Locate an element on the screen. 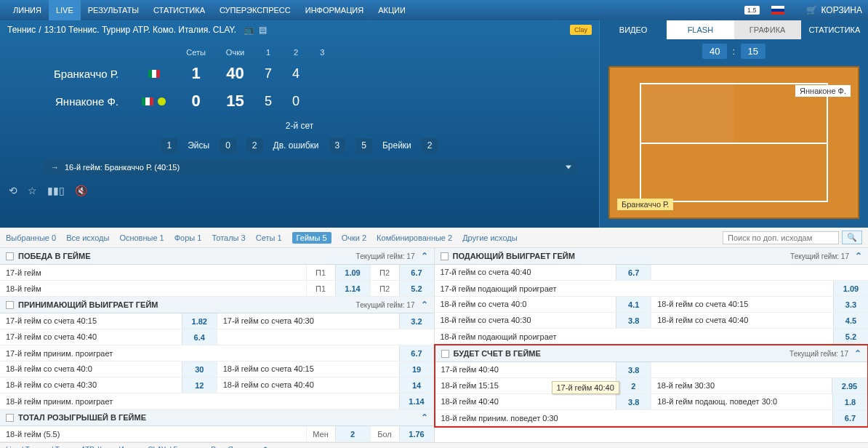 The width and height of the screenshot is (868, 448). outcome-label: 18-й гейм подающ. поведет 30:0 is located at coordinates (742, 401).